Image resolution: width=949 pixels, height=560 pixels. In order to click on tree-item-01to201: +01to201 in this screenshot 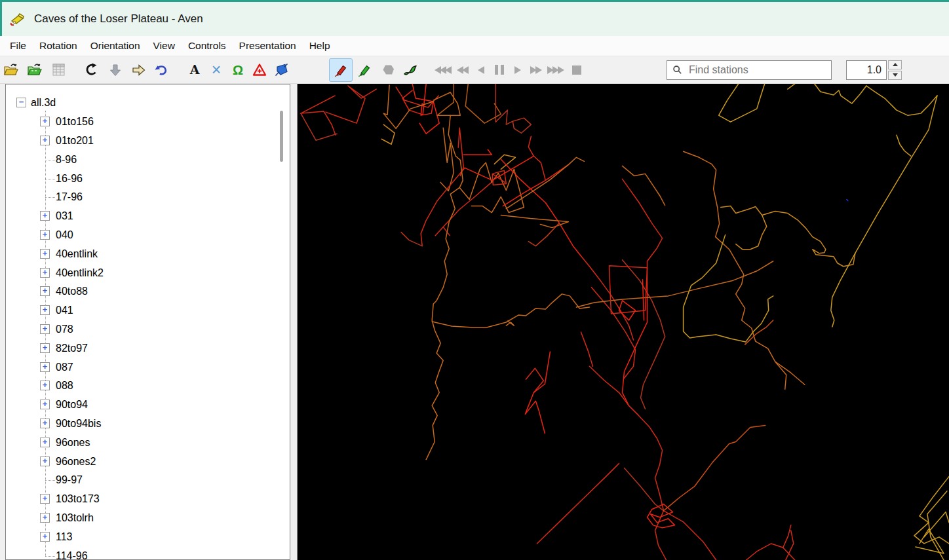, I will do `click(148, 141)`.